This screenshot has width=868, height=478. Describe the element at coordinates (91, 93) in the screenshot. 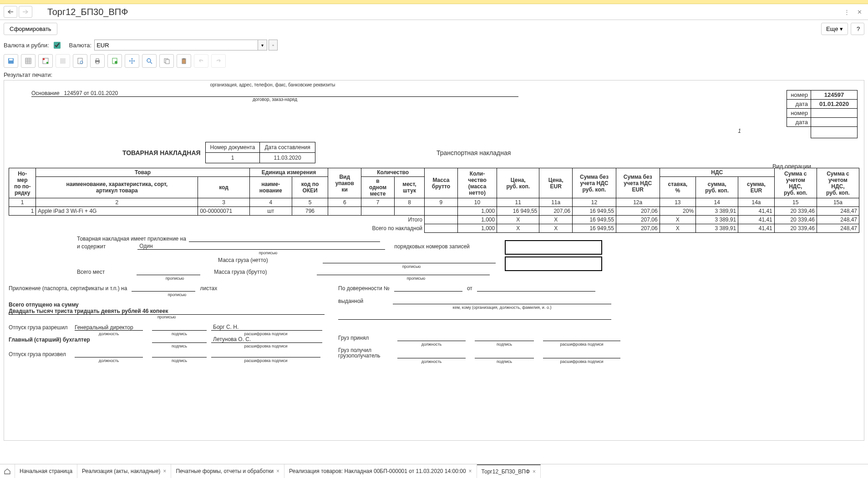

I see `basis-value: 124597 от 01.01.2020` at that location.